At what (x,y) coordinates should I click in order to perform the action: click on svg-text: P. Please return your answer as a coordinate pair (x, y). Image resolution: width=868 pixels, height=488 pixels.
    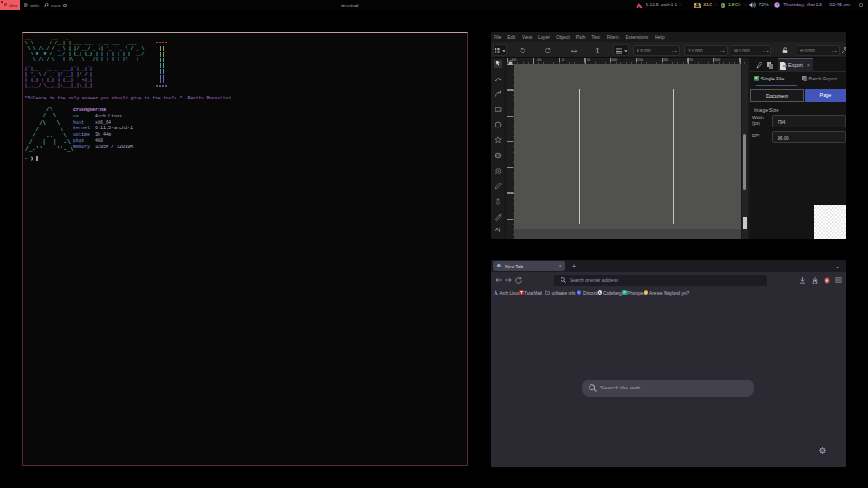
    Looking at the image, I should click on (624, 293).